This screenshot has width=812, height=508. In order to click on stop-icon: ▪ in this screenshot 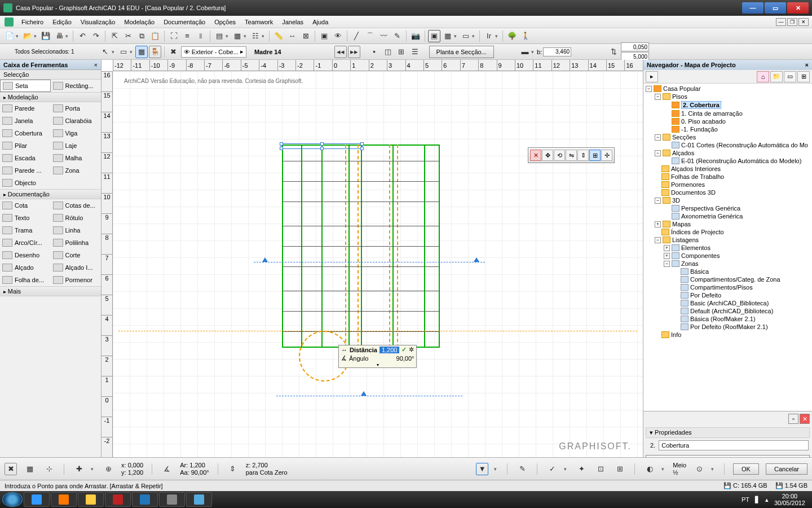, I will do `click(374, 52)`.